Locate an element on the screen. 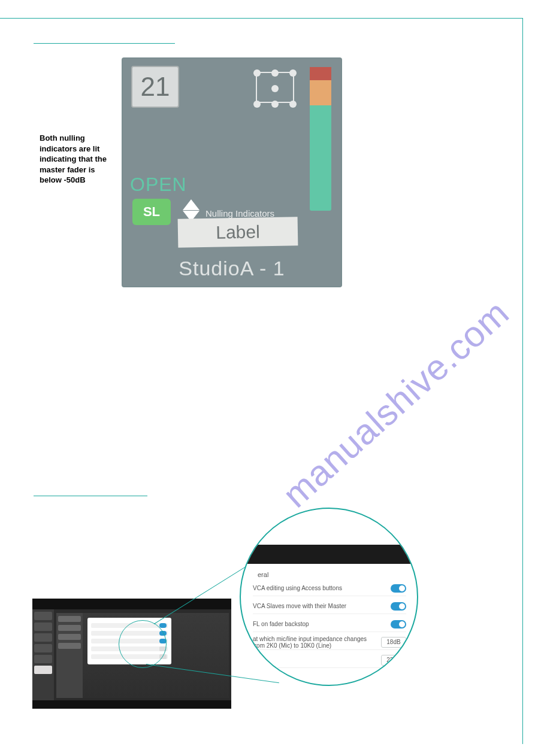  setting-label: at which mic/line input impedance change… is located at coordinates (315, 642).